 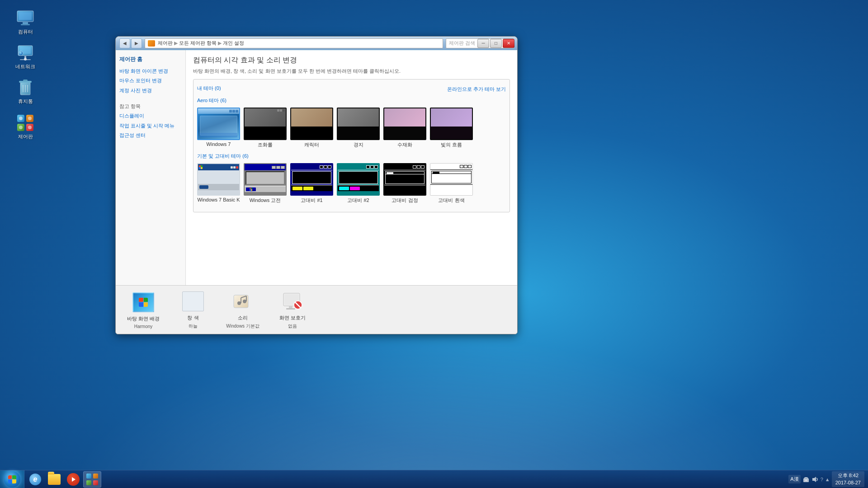 What do you see at coordinates (265, 145) in the screenshot?
I see `theme-harmony-label: 조화롤` at bounding box center [265, 145].